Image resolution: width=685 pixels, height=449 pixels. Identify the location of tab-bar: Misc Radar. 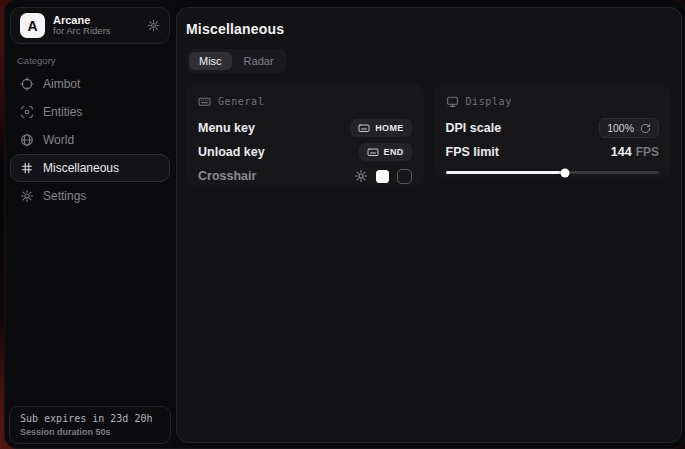
(236, 61).